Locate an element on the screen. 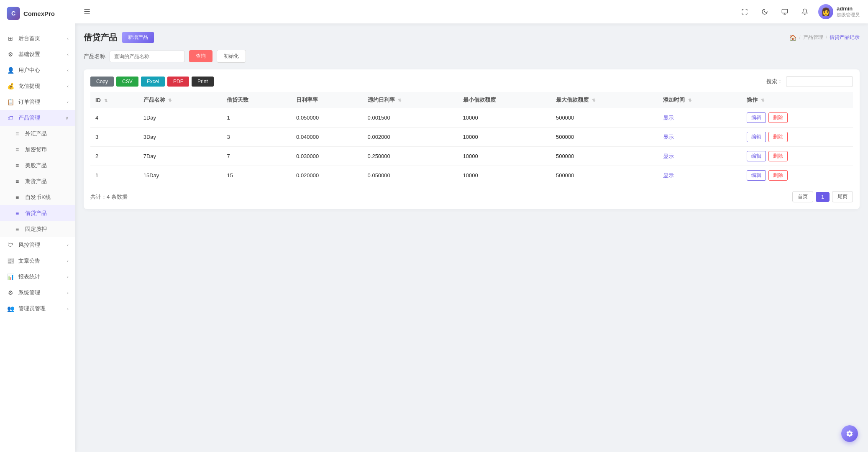 The height and width of the screenshot is (452, 868). page-title: 借贷产品 is located at coordinates (100, 38).